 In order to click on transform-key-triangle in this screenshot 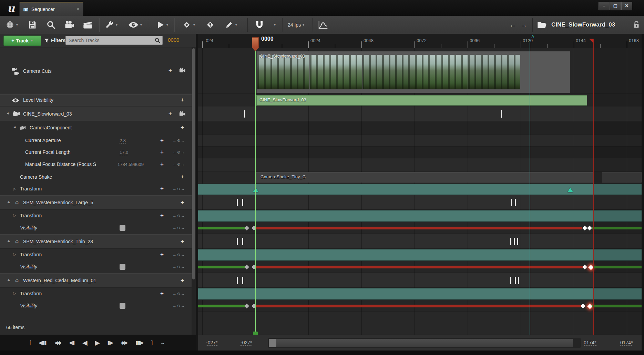, I will do `click(570, 190)`.